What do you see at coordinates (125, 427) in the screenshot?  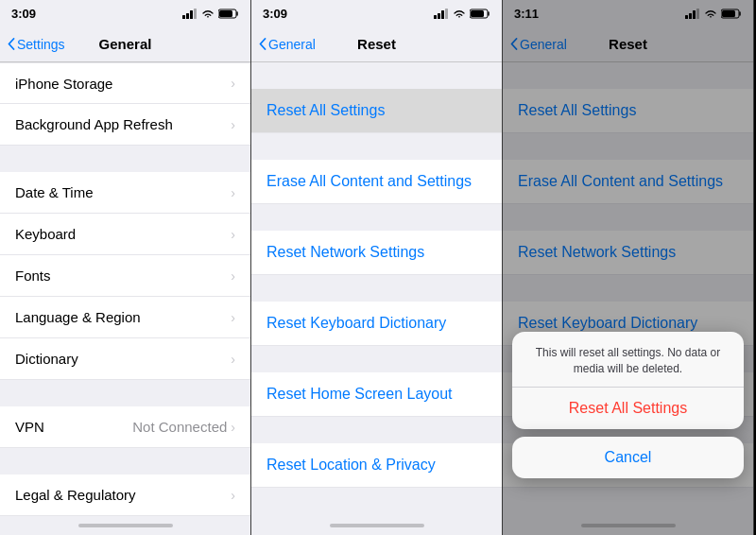 I see `list-item-vpn: VPN Not Connected ›` at bounding box center [125, 427].